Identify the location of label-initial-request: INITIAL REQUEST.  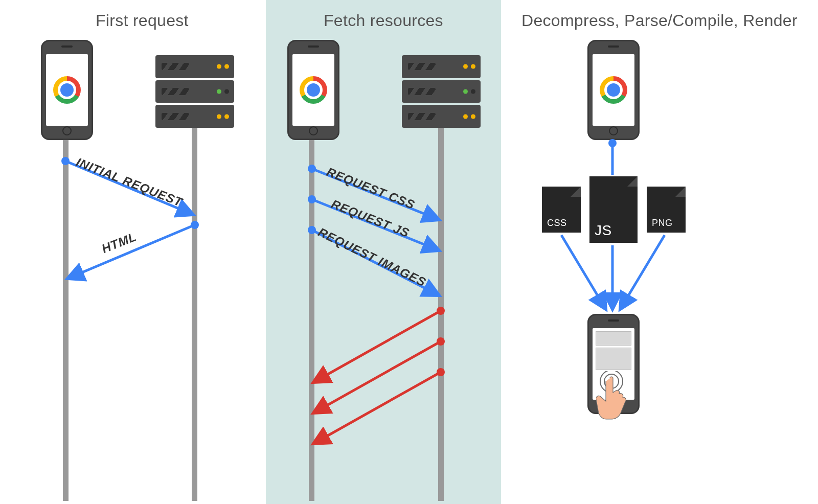
(129, 182).